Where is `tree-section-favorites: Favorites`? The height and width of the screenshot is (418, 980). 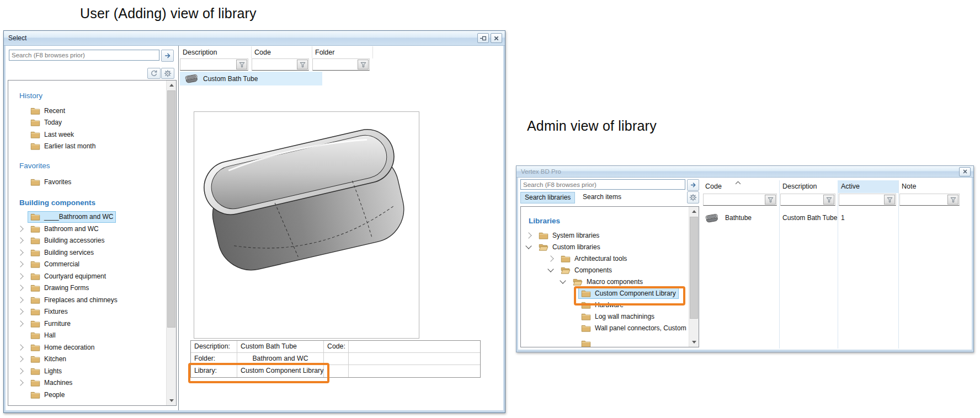 tree-section-favorites: Favorites is located at coordinates (93, 165).